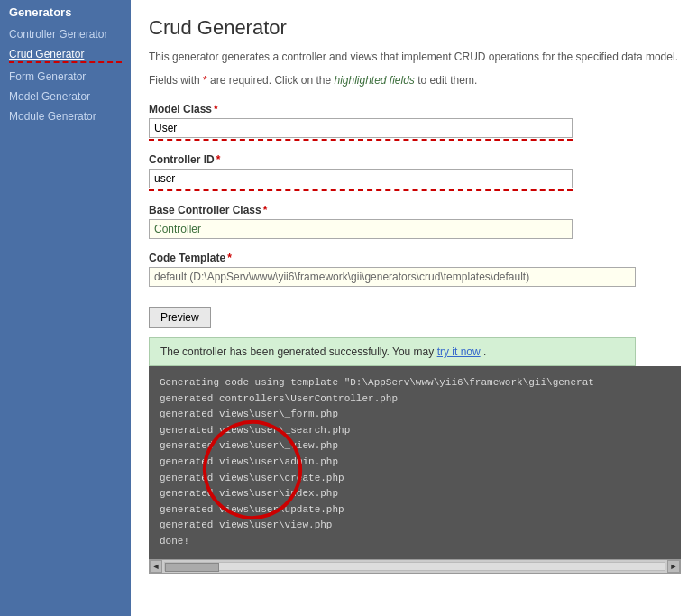 The height and width of the screenshot is (616, 697). I want to click on output-line-10: done!, so click(415, 542).